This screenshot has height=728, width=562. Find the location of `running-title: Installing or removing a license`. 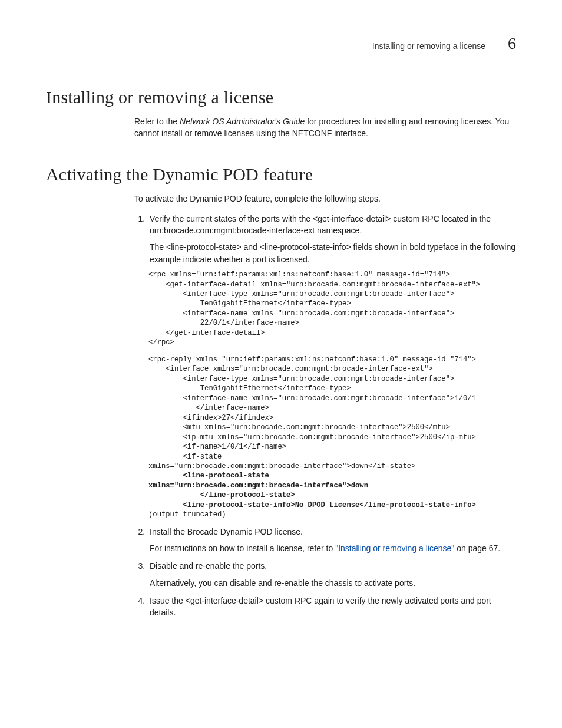

running-title: Installing or removing a license is located at coordinates (429, 46).